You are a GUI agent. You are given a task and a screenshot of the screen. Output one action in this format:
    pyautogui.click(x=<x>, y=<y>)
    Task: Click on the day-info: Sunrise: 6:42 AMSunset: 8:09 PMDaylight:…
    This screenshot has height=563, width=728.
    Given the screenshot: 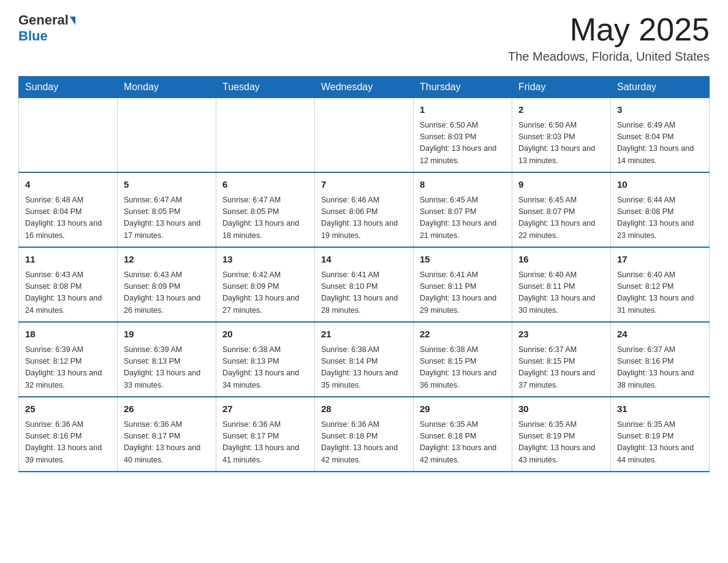 What is the action you would take?
    pyautogui.click(x=265, y=293)
    